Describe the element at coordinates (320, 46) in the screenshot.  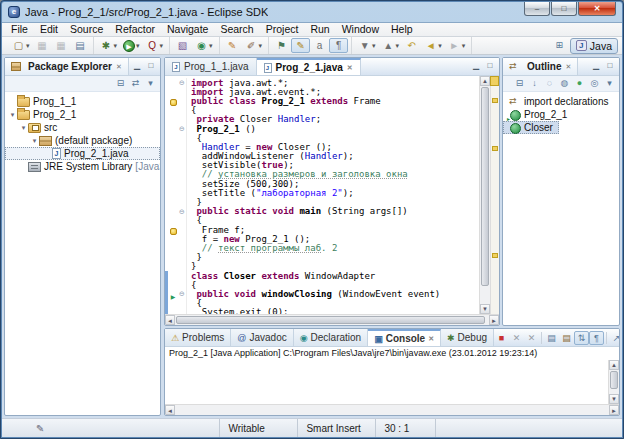
I see `show-selected-element-button: a` at that location.